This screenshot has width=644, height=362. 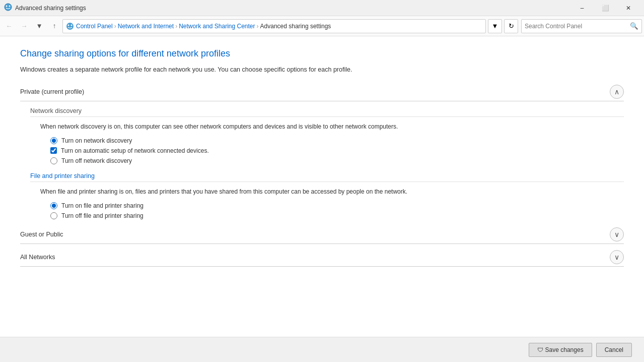 What do you see at coordinates (103, 206) in the screenshot?
I see `fp-on-label: Turn on file and printer sharing` at bounding box center [103, 206].